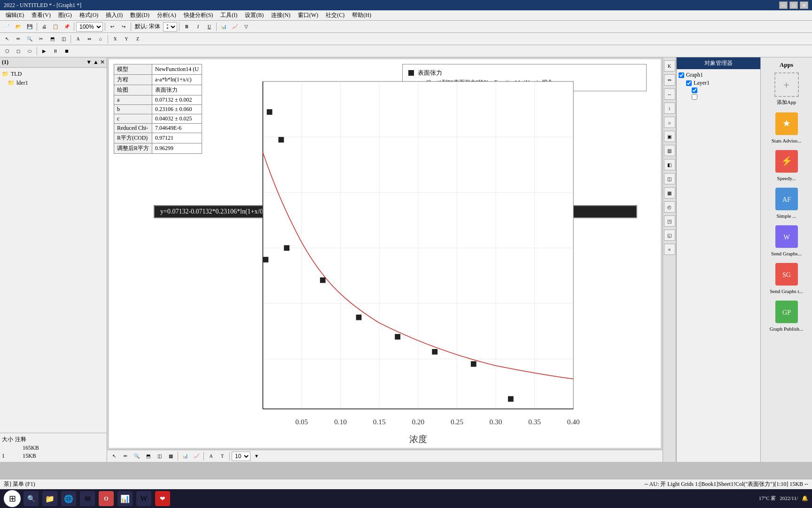 The image size is (812, 508). What do you see at coordinates (55, 51) in the screenshot?
I see `tool3-5: ⏸` at bounding box center [55, 51].